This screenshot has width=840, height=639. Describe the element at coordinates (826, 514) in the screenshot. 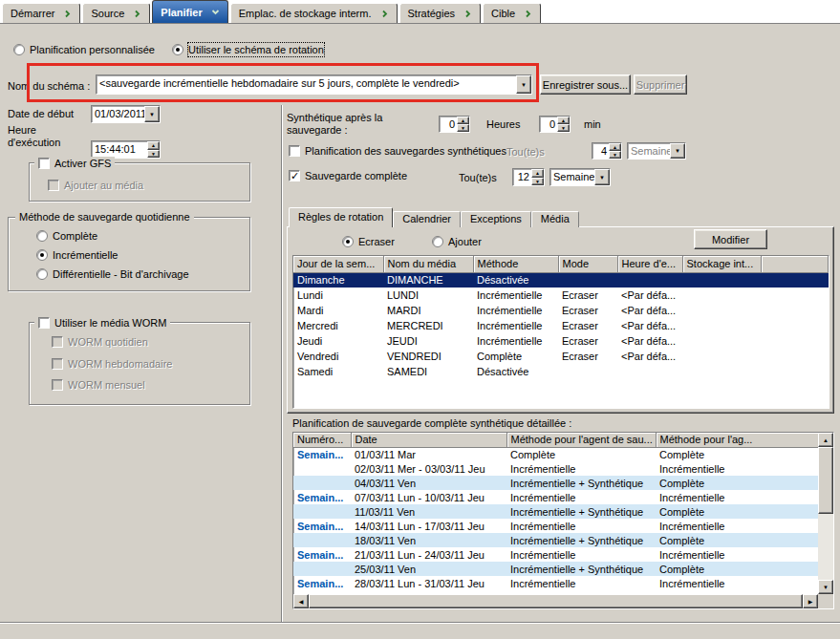

I see `vertical-scrollbar: ▲ ▼` at that location.